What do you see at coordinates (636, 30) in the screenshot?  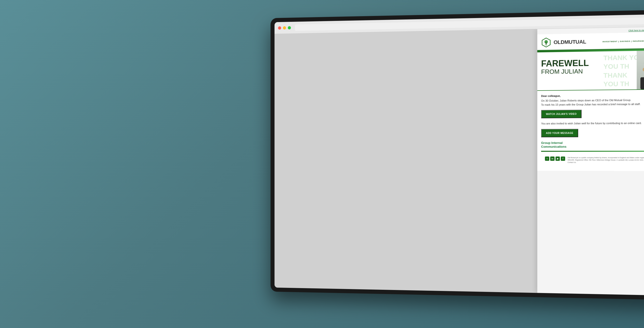 I see `view-in-browser-text: Click here to view in the browser` at bounding box center [636, 30].